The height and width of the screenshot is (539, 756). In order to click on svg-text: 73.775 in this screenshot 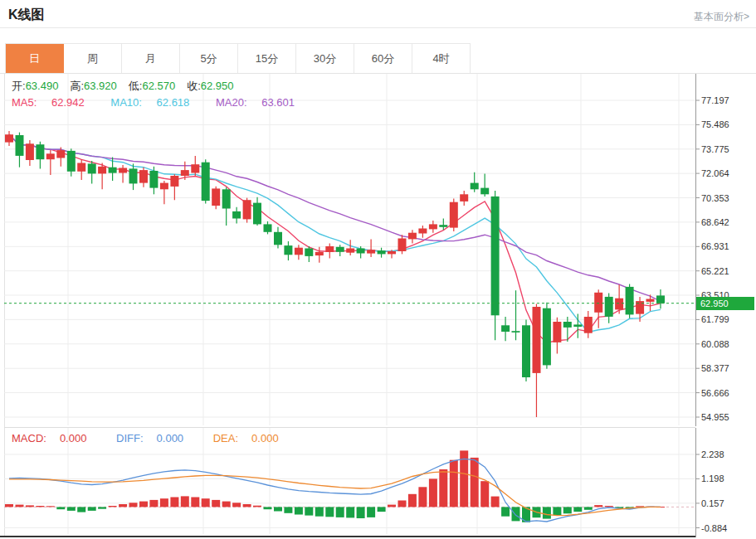, I will do `click(715, 149)`.